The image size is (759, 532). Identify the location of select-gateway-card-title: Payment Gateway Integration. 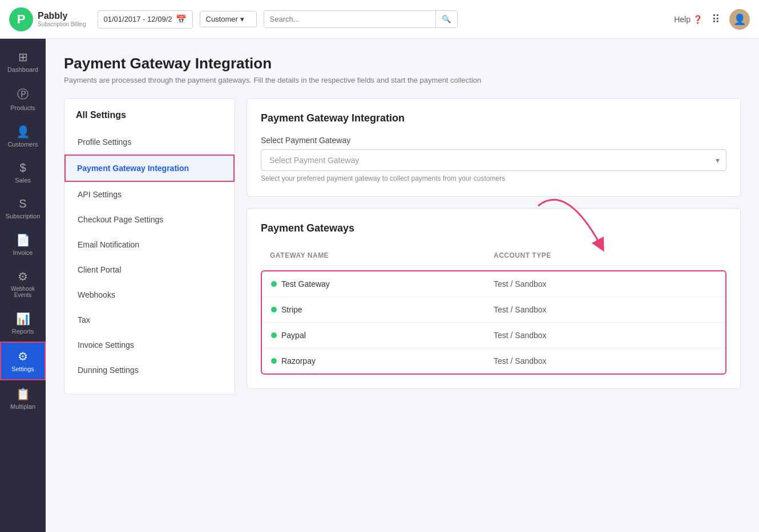
(494, 119).